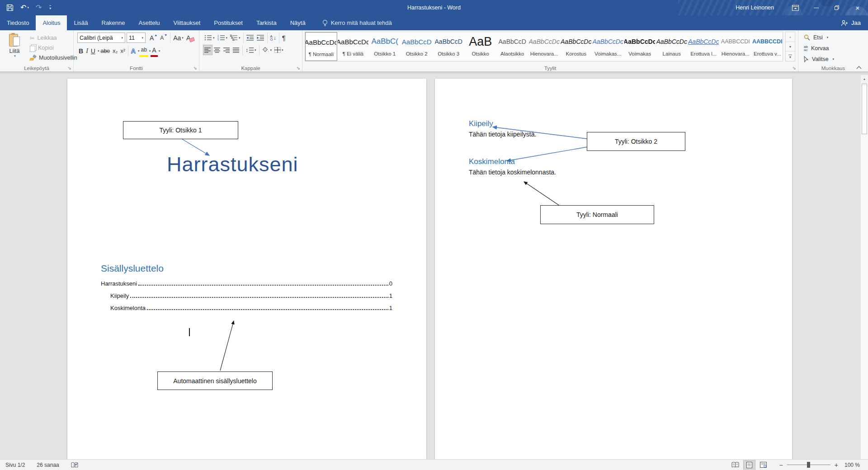 Image resolution: width=868 pixels, height=470 pixels. I want to click on style-hienovarainen-viittaus: AABBCCDIHienovara..., so click(736, 47).